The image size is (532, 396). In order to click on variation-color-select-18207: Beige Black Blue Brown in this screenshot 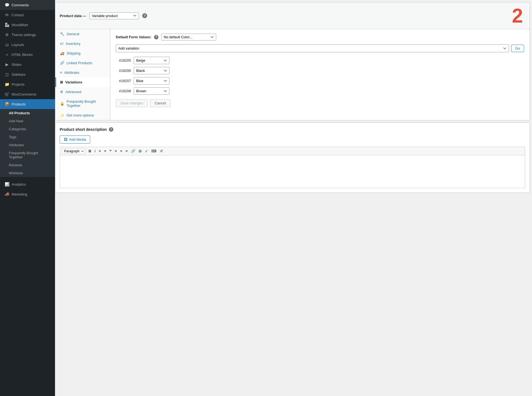, I will do `click(152, 81)`.